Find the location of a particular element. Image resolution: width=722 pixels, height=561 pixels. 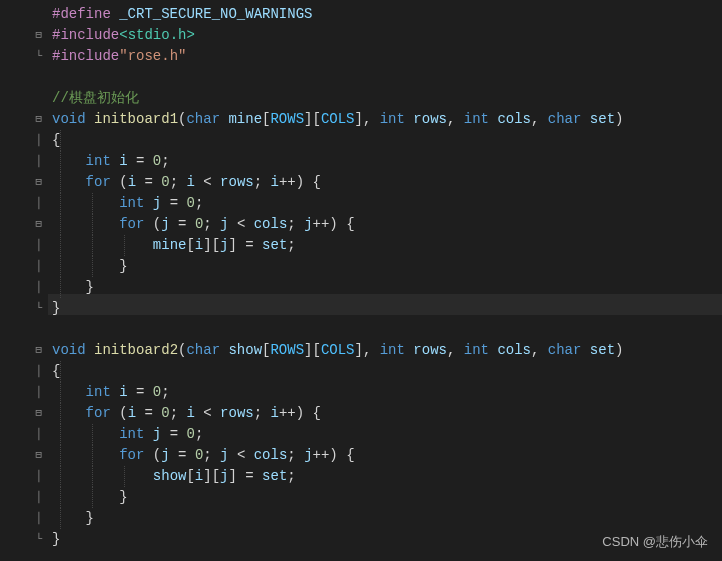

code-line: #include<stdio.h> is located at coordinates (387, 36).